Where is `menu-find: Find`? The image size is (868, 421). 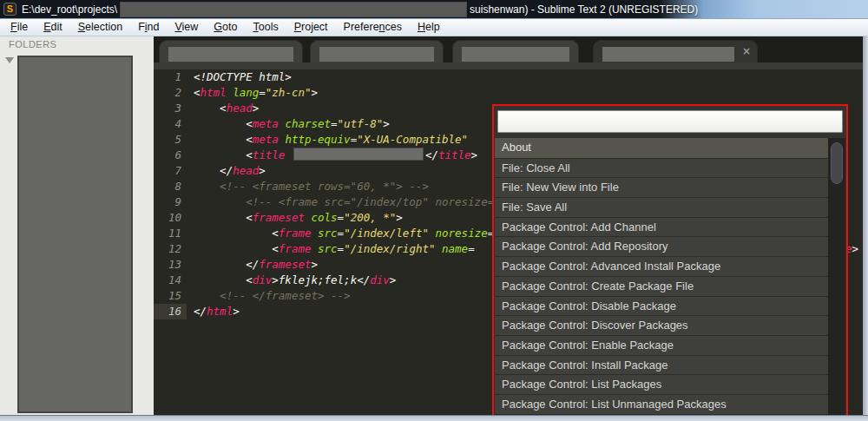 menu-find: Find is located at coordinates (148, 28).